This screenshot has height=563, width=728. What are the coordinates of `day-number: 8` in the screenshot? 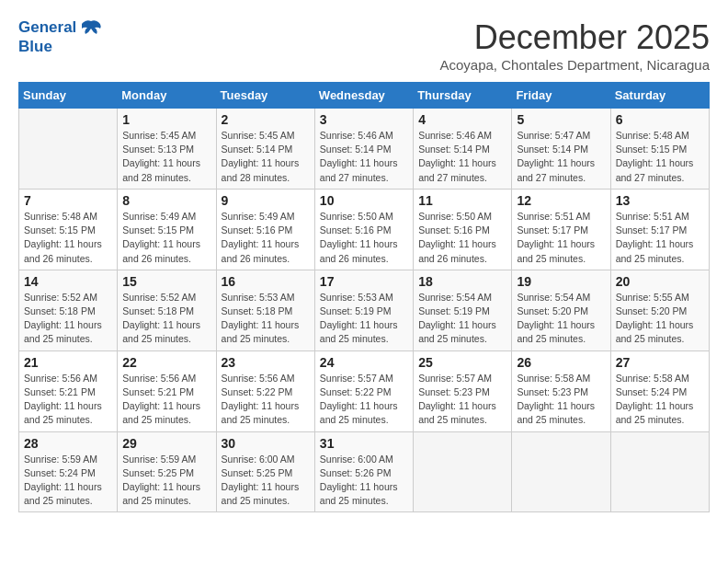 It's located at (166, 201).